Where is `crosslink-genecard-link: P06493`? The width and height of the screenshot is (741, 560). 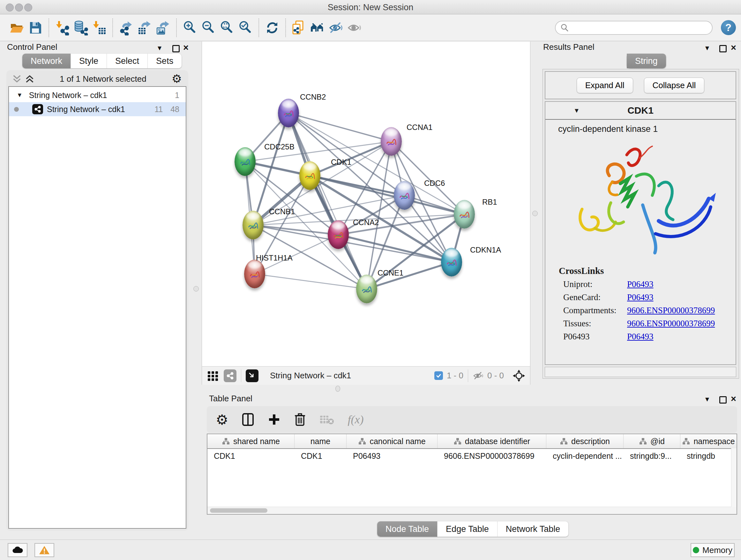
crosslink-genecard-link: P06493 is located at coordinates (641, 298).